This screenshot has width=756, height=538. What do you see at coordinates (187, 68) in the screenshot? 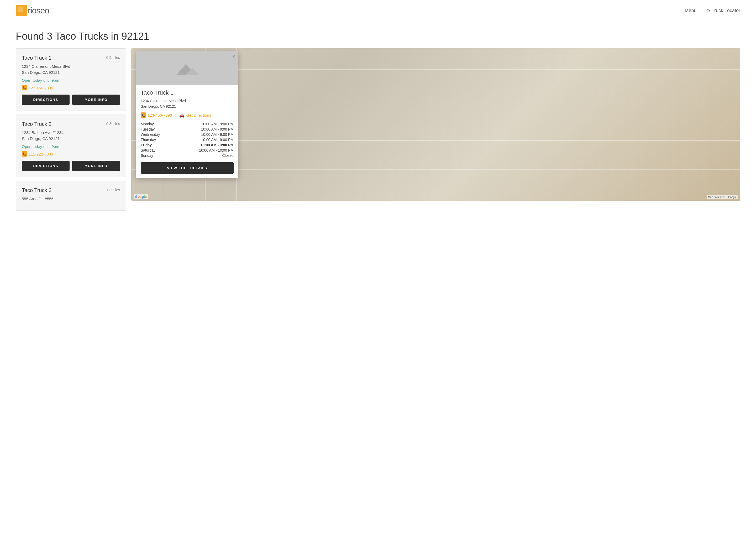
I see `image-placeholder-icon` at bounding box center [187, 68].